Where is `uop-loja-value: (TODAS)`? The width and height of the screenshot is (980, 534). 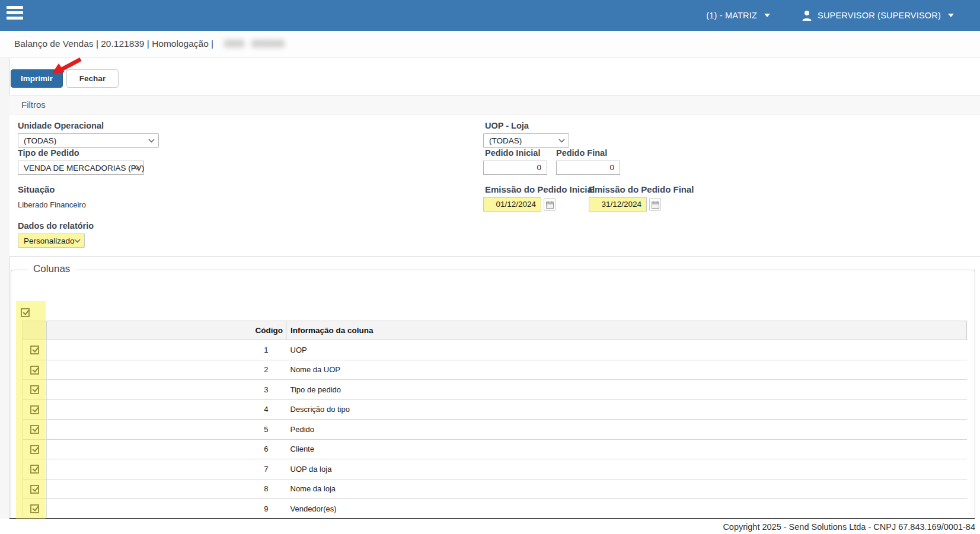 uop-loja-value: (TODAS) is located at coordinates (505, 141).